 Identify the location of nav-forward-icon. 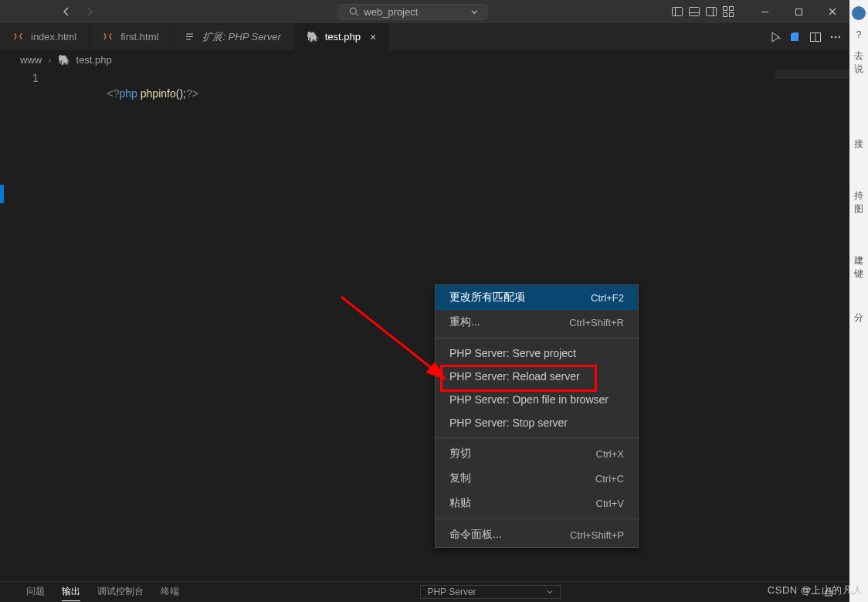
(90, 12).